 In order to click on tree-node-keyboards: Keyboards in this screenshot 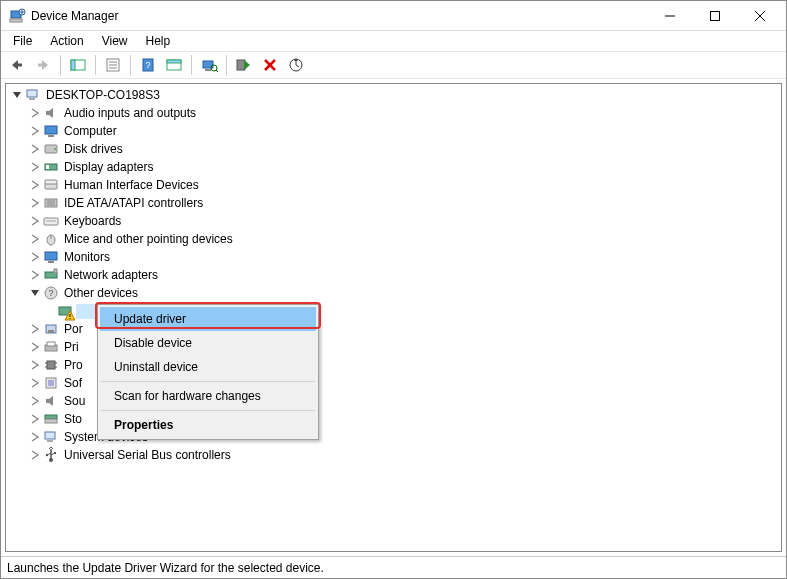, I will do `click(394, 221)`.